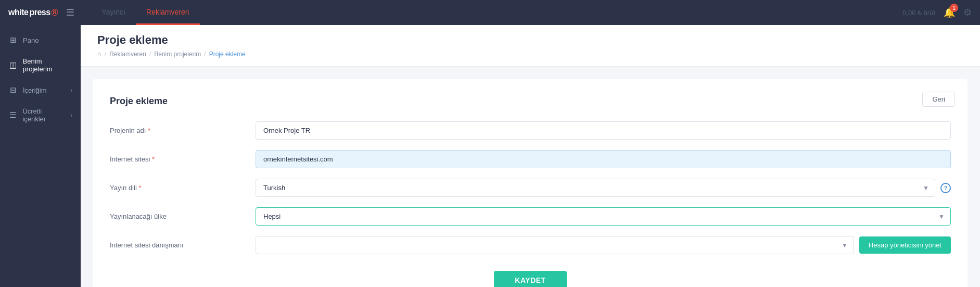 This screenshot has width=980, height=287. What do you see at coordinates (150, 54) in the screenshot?
I see `breadcrumb-sep-2: /` at bounding box center [150, 54].